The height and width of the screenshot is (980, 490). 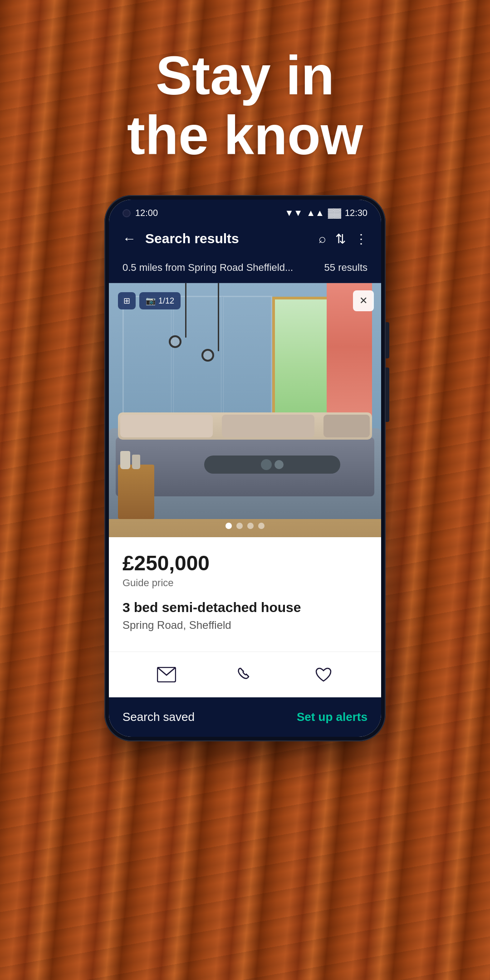 What do you see at coordinates (140, 213) in the screenshot?
I see `status-left: 12:00` at bounding box center [140, 213].